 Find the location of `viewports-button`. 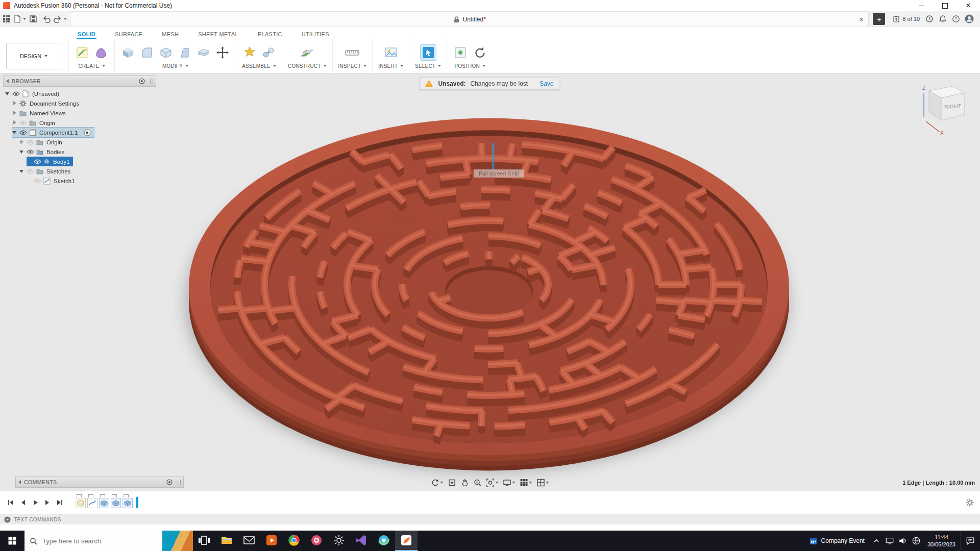

viewports-button is located at coordinates (543, 483).